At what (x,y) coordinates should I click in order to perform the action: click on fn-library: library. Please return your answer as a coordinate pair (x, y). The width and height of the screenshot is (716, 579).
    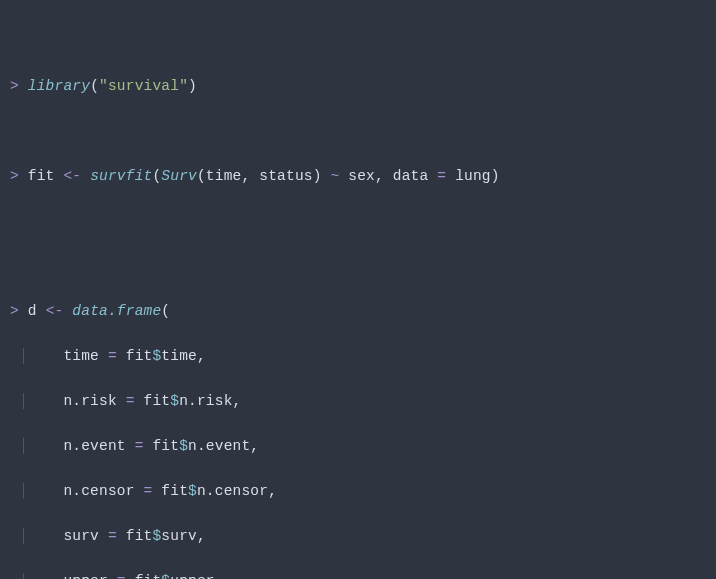
    Looking at the image, I should click on (59, 86).